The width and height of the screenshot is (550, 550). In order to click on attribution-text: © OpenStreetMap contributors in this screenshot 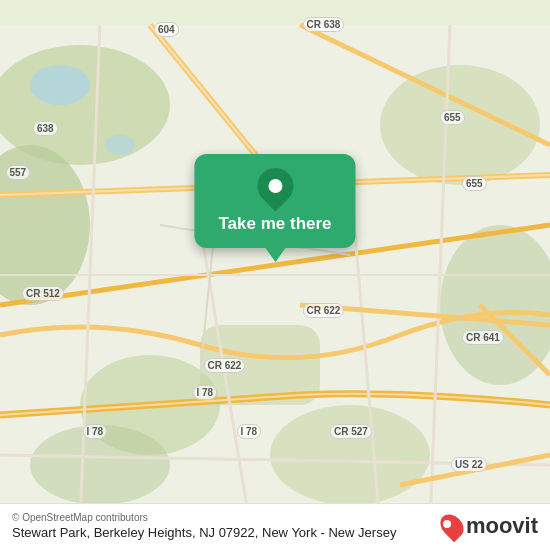, I will do `click(80, 518)`.